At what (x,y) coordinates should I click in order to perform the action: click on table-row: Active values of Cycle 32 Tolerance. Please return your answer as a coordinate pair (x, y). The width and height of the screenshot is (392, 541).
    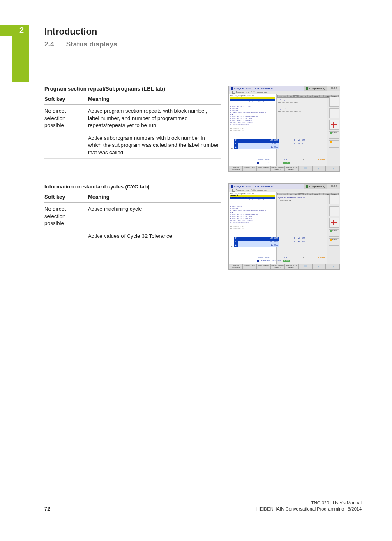
    Looking at the image, I should click on (133, 236).